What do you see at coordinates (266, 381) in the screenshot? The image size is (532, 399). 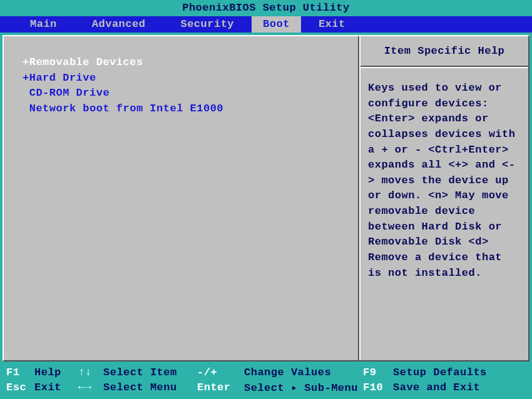 I see `footer-hints: F1 Help ↑↓ Select Item -/+ Change Values…` at bounding box center [266, 381].